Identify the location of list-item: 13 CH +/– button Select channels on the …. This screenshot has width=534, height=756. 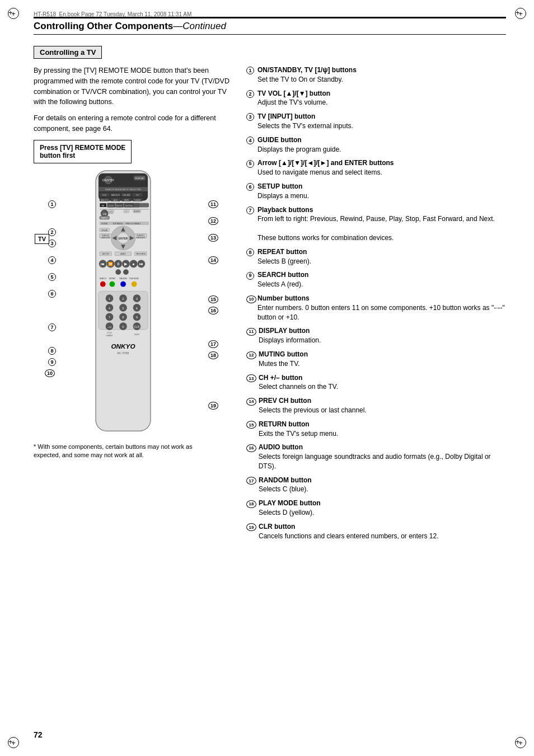
(376, 383).